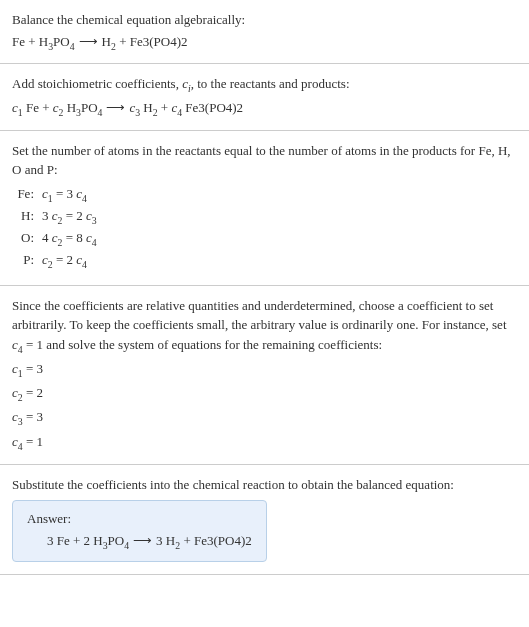 This screenshot has height=627, width=529. What do you see at coordinates (47, 238) in the screenshot?
I see `eq-text: 4` at bounding box center [47, 238].